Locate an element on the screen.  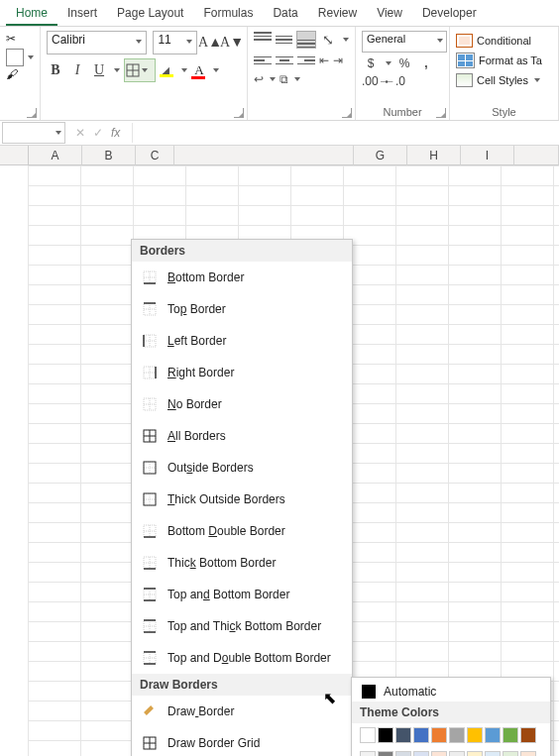
tab-developer: Developer is located at coordinates (450, 15).